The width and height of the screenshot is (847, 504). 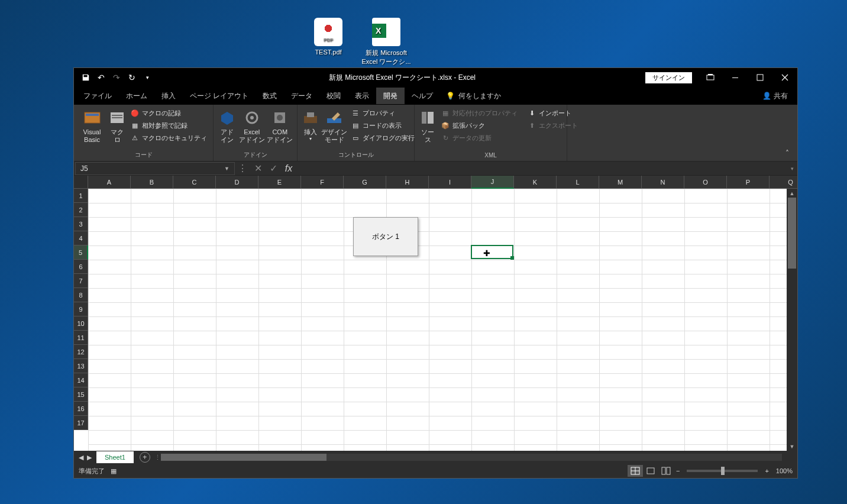 What do you see at coordinates (706, 182) in the screenshot?
I see `column-header-O: O` at bounding box center [706, 182].